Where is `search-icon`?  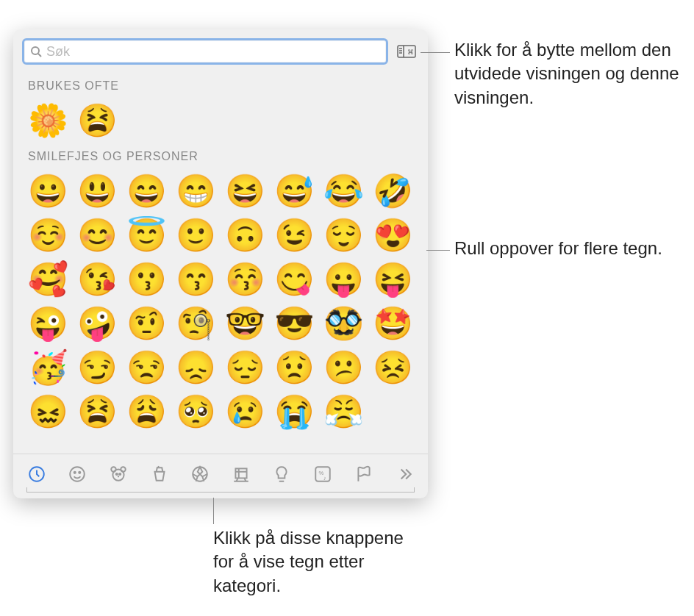 search-icon is located at coordinates (36, 51).